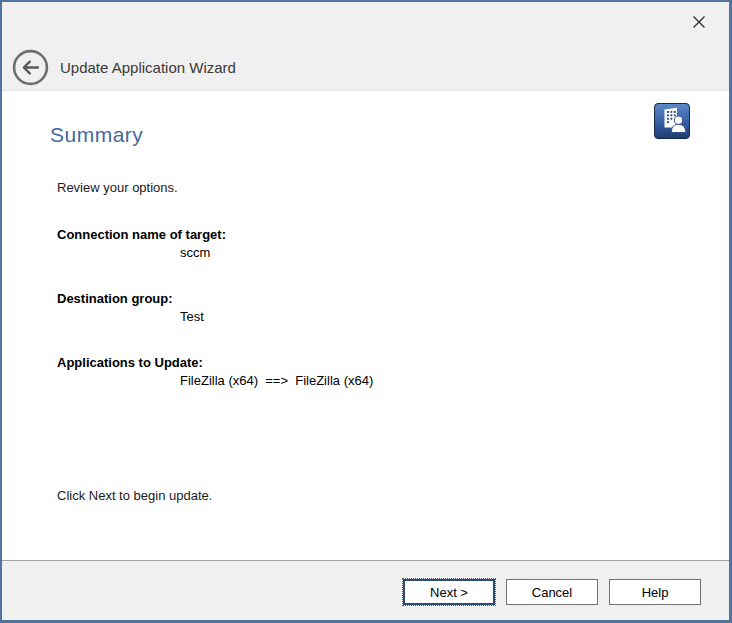 This screenshot has height=623, width=732. I want to click on next-button: Next >, so click(449, 592).